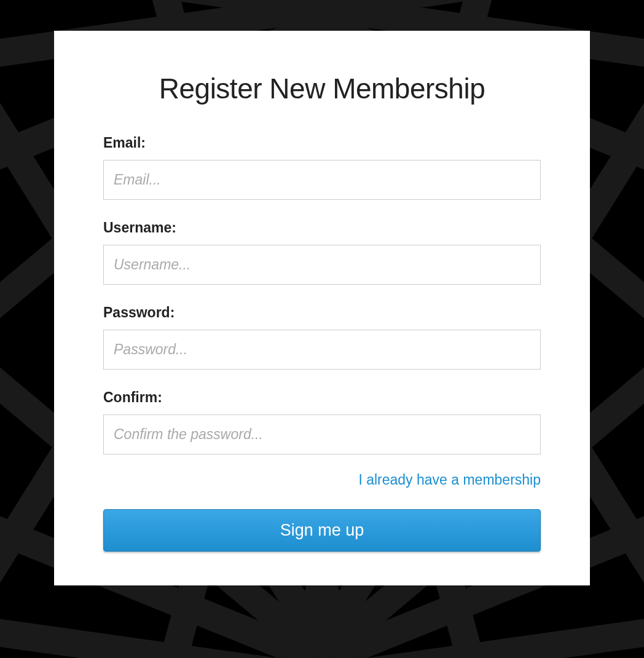  What do you see at coordinates (322, 143) in the screenshot?
I see `email-label: Email:` at bounding box center [322, 143].